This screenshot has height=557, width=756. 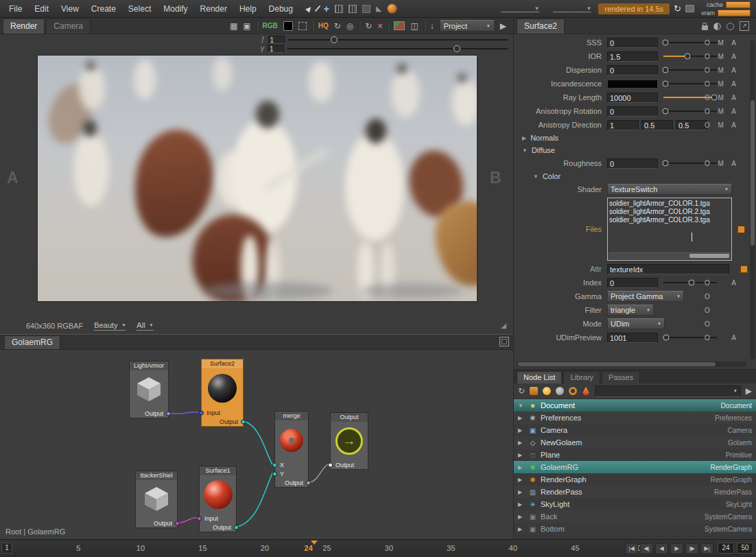 I want to click on node-list-row-preferences: ▶✱PreferencesPreferences, so click(x=635, y=418).